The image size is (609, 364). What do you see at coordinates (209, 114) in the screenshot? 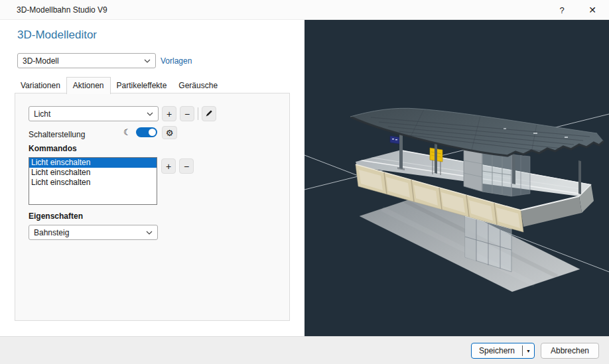
I see `pencil-icon` at bounding box center [209, 114].